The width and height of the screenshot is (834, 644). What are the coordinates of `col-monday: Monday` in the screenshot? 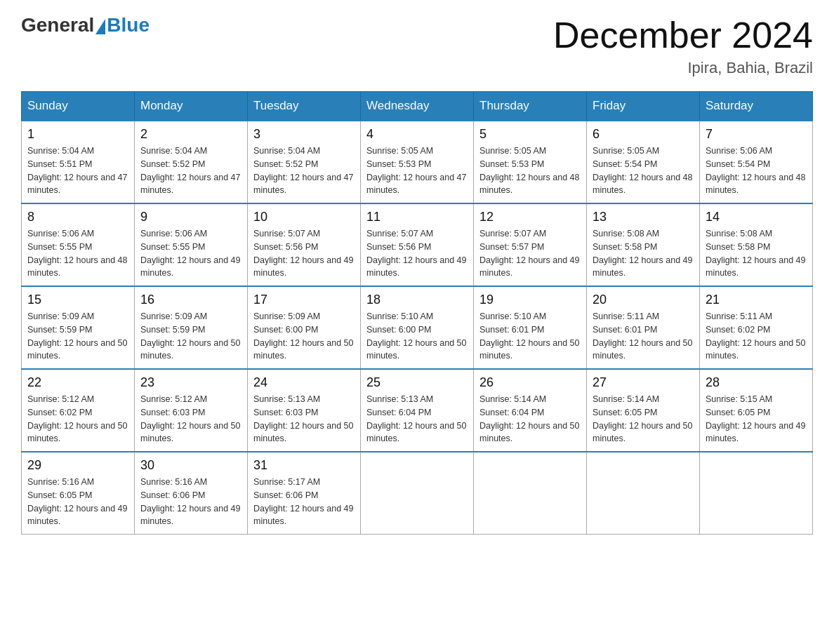 It's located at (191, 107).